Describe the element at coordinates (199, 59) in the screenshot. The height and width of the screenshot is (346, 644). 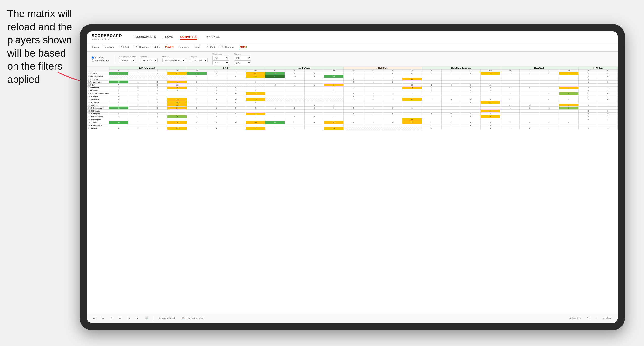
I see `region-filter: Region East - DII West - DII` at that location.